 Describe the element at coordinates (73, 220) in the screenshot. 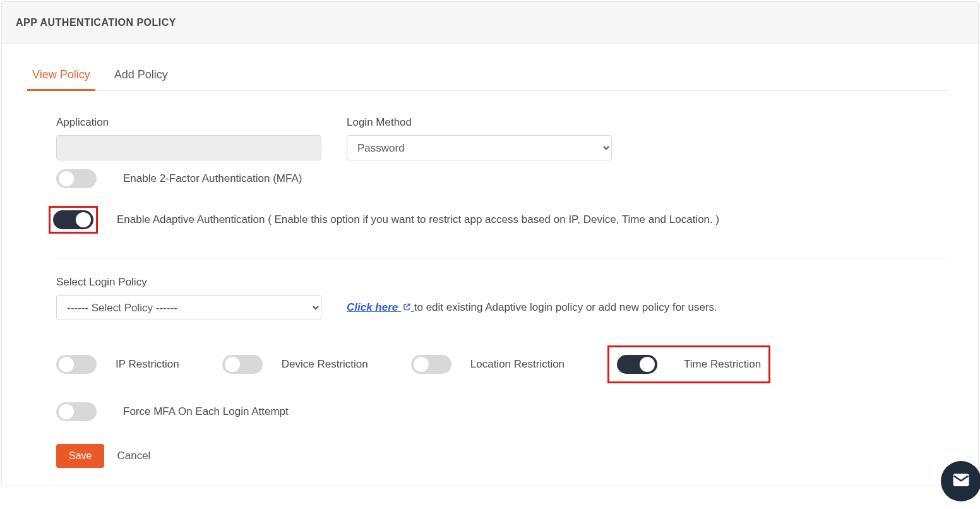

I see `adaptive-toggle` at that location.